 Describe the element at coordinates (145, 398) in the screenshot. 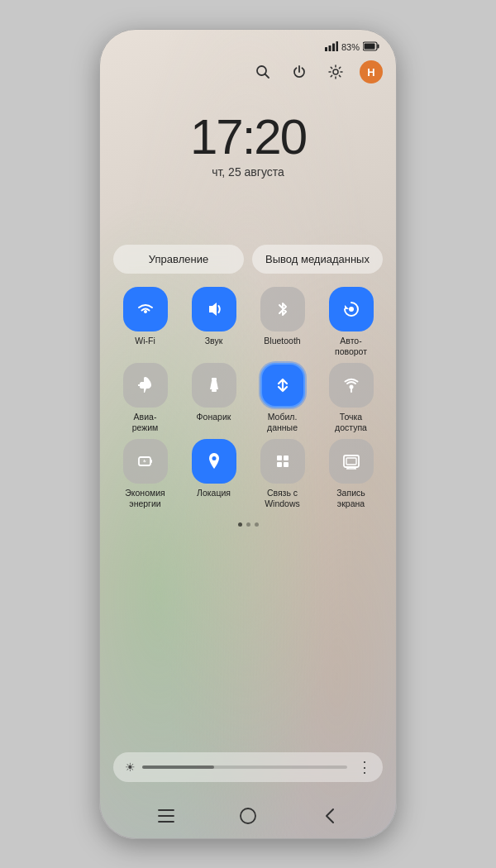

I see `tile-airplane: Авиа-режим` at that location.